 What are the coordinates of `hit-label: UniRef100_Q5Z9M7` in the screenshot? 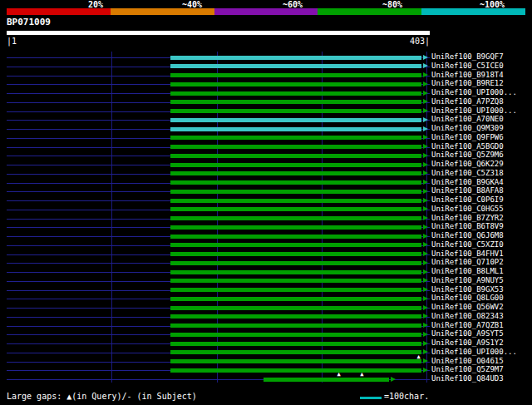 It's located at (467, 369).